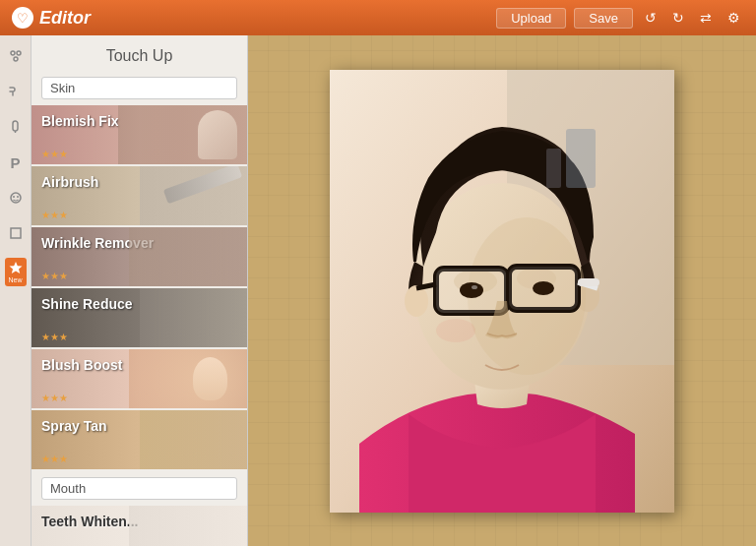 The image size is (756, 546). What do you see at coordinates (75, 426) in the screenshot?
I see `effect-label: Spray Tan` at bounding box center [75, 426].